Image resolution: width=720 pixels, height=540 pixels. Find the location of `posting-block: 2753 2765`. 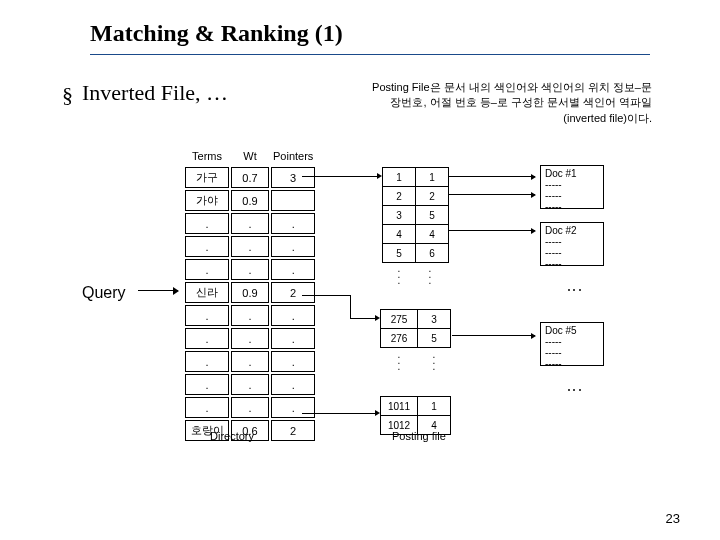

posting-block: 2753 2765 is located at coordinates (416, 328).